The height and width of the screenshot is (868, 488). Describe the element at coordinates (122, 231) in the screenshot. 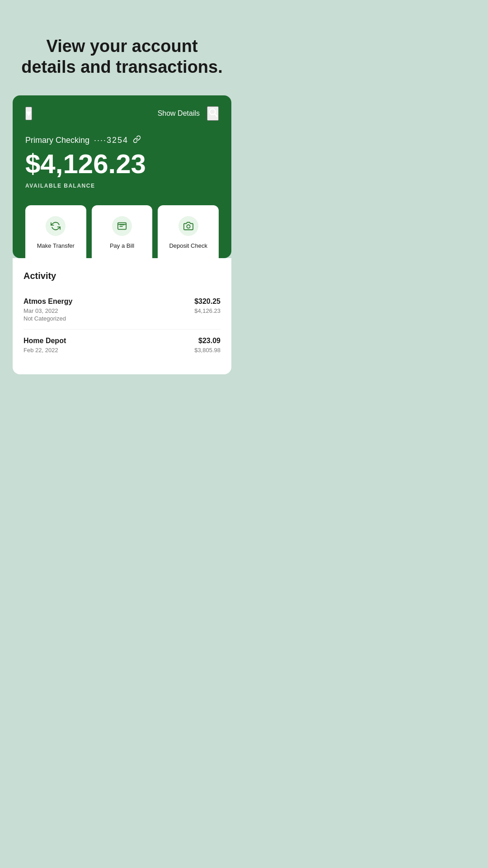

I see `action-buttons: Make Transfer Pay a Bill` at that location.